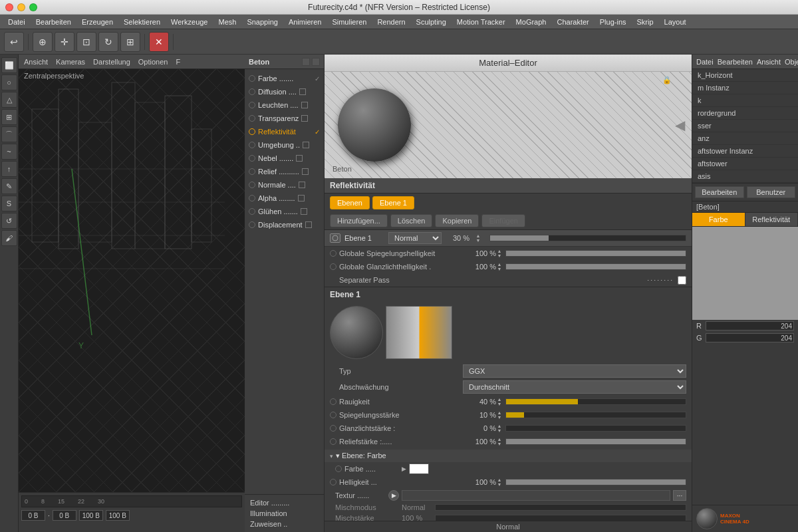  Describe the element at coordinates (771, 192) in the screenshot. I see `right-benutzer-button: Benutzer` at that location.